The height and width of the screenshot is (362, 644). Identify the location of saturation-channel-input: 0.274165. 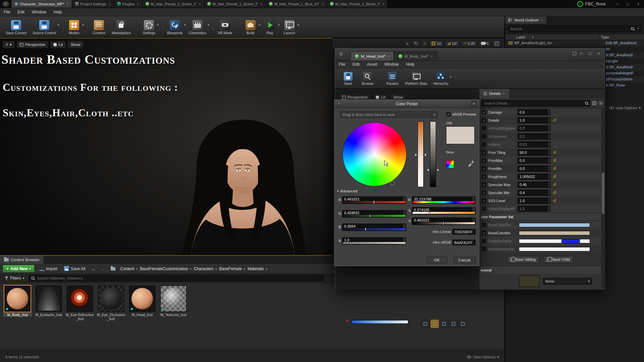
(444, 211).